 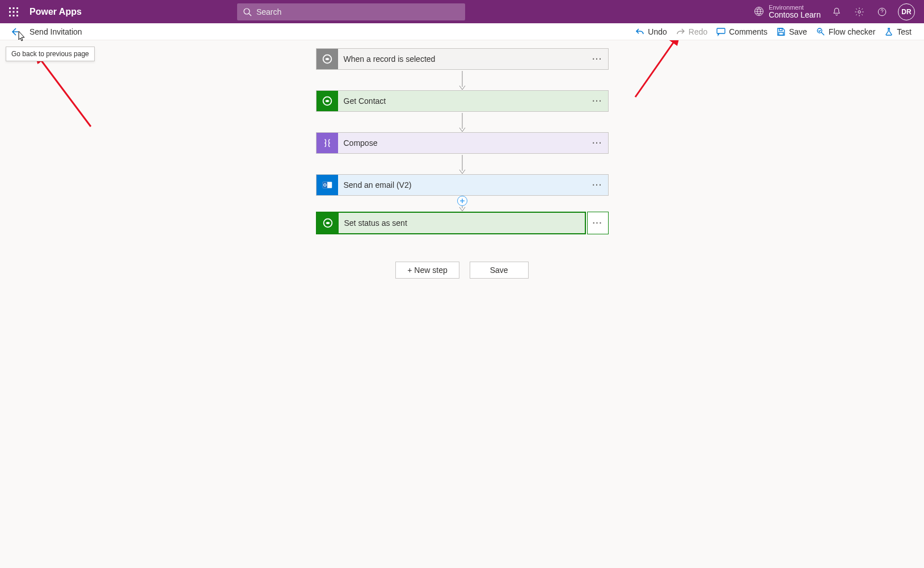 What do you see at coordinates (795, 15) in the screenshot?
I see `environment-name: Contoso Learn` at bounding box center [795, 15].